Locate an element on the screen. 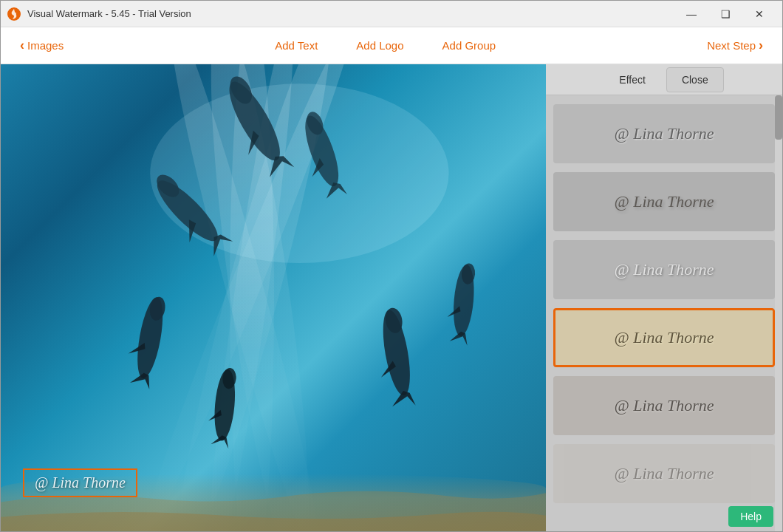 The width and height of the screenshot is (783, 532). add-logo-button: Add Logo is located at coordinates (380, 46).